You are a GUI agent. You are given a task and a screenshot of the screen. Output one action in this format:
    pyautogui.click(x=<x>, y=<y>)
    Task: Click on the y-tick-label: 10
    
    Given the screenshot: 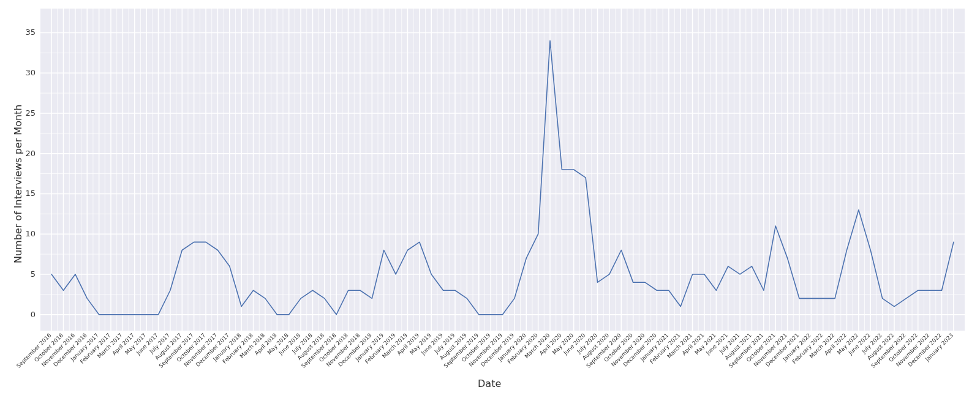 What is the action you would take?
    pyautogui.click(x=31, y=234)
    